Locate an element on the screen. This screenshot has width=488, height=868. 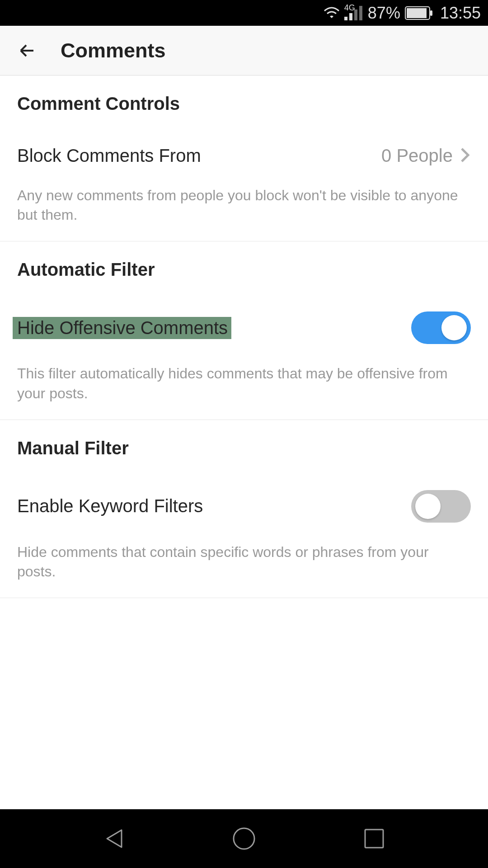
nav-recent-button is located at coordinates (374, 839).